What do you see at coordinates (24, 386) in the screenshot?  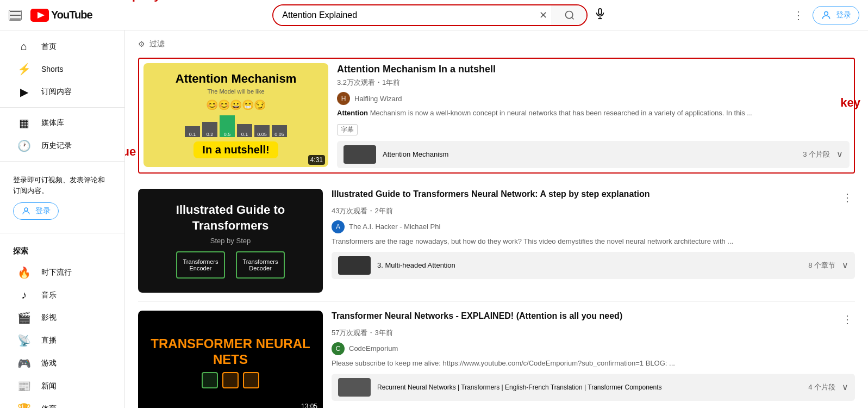 I see `news-icon: 📰` at bounding box center [24, 386].